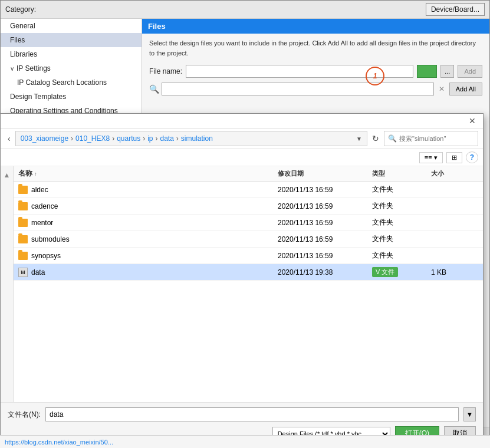  I want to click on col-header-size: 大小, so click(455, 173).